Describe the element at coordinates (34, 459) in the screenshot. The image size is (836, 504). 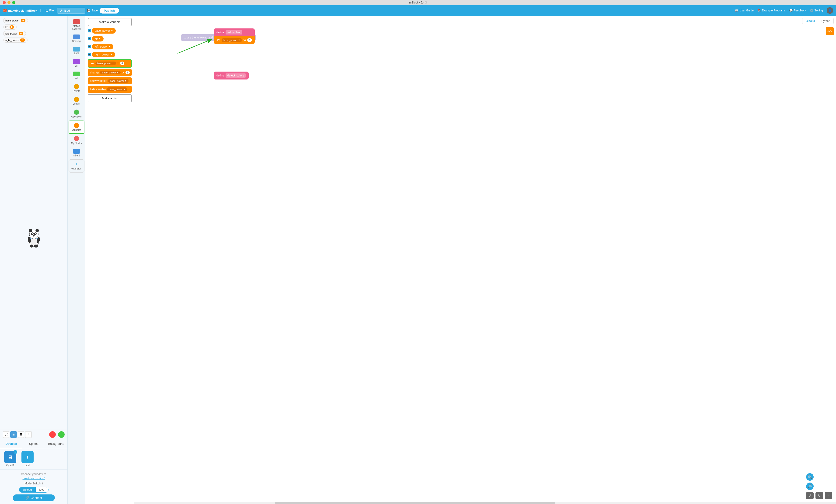
I see `devices-panel: 🖥 ✕ CyberPi + Add` at that location.